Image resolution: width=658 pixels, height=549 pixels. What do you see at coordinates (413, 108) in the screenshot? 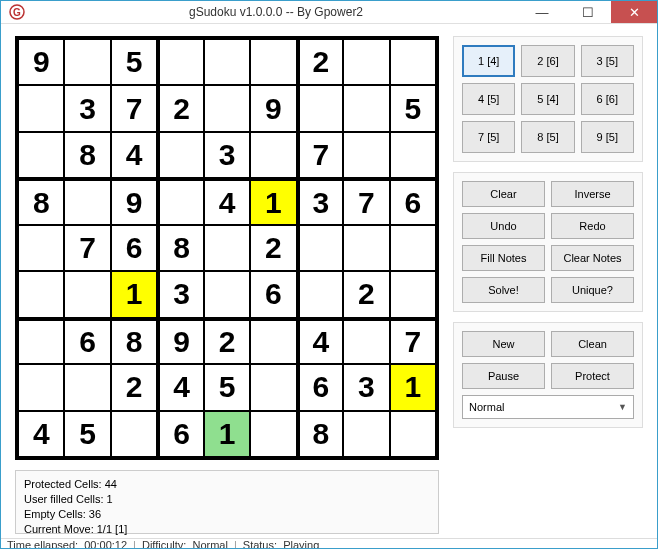
I see `cell-1-8: 5` at bounding box center [413, 108].